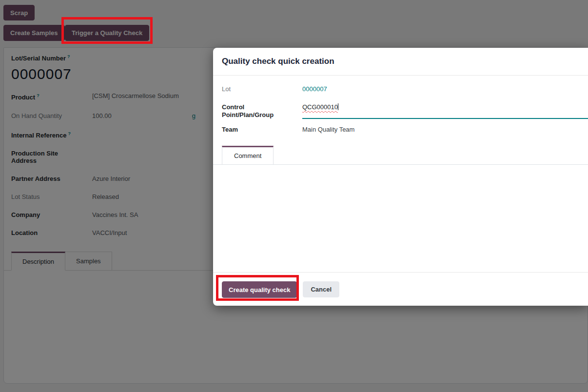 This screenshot has width=588, height=392. I want to click on create-quality-check-button: Create quality check, so click(259, 290).